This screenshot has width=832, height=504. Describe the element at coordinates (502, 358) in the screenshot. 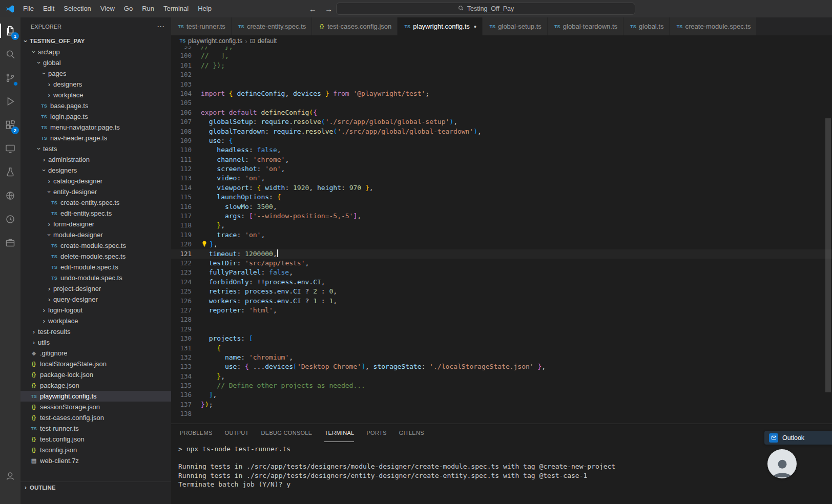

I see `code-line-132: 132 name: 'chromium',` at that location.